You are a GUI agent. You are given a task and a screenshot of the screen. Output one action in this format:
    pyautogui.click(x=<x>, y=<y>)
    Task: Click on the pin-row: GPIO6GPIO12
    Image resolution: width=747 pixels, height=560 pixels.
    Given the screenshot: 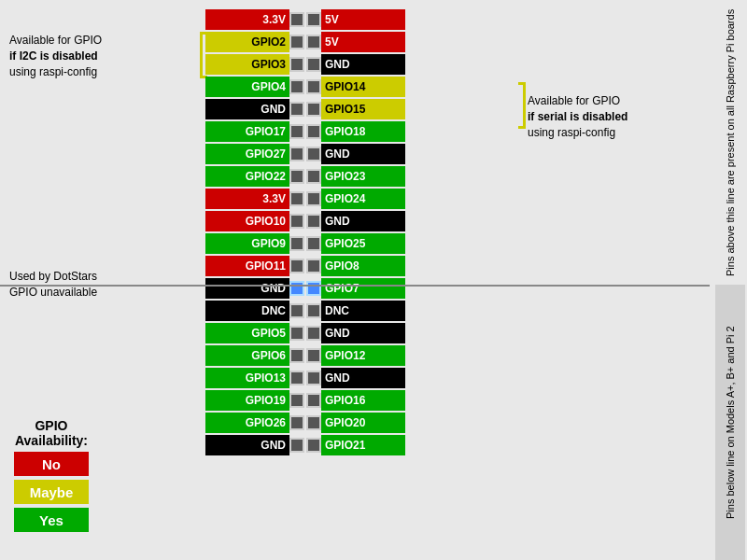 What is the action you would take?
    pyautogui.click(x=305, y=356)
    